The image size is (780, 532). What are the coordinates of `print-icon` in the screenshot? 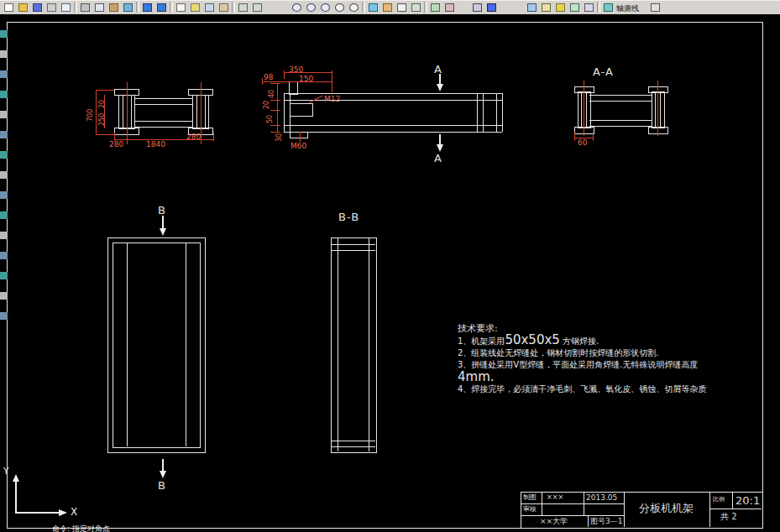 It's located at (50, 7).